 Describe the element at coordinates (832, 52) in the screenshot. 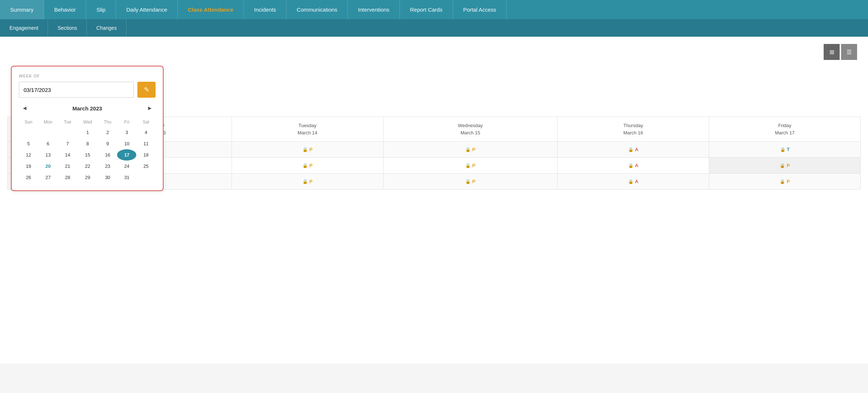

I see `grid-icon: ⊞` at that location.